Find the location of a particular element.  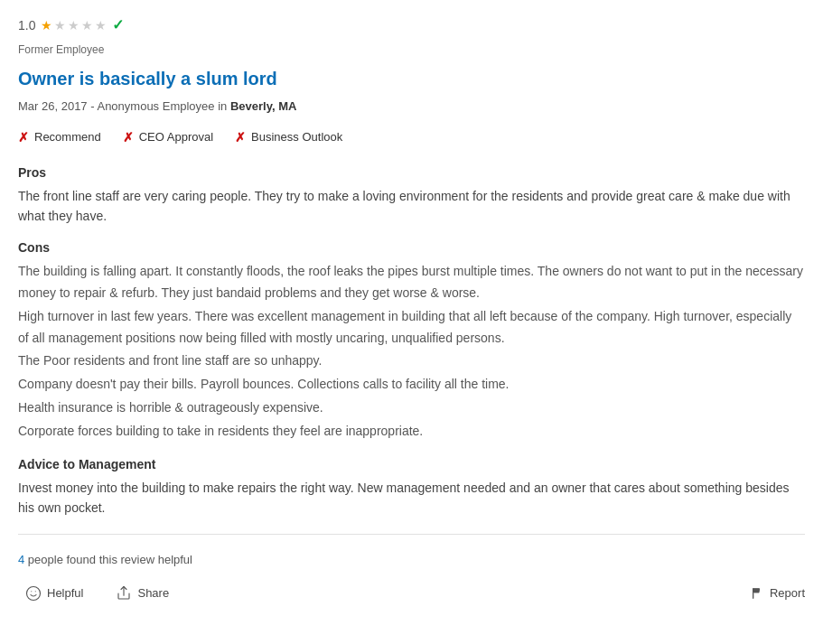

chevron-down-icon: ✓ is located at coordinates (117, 25).